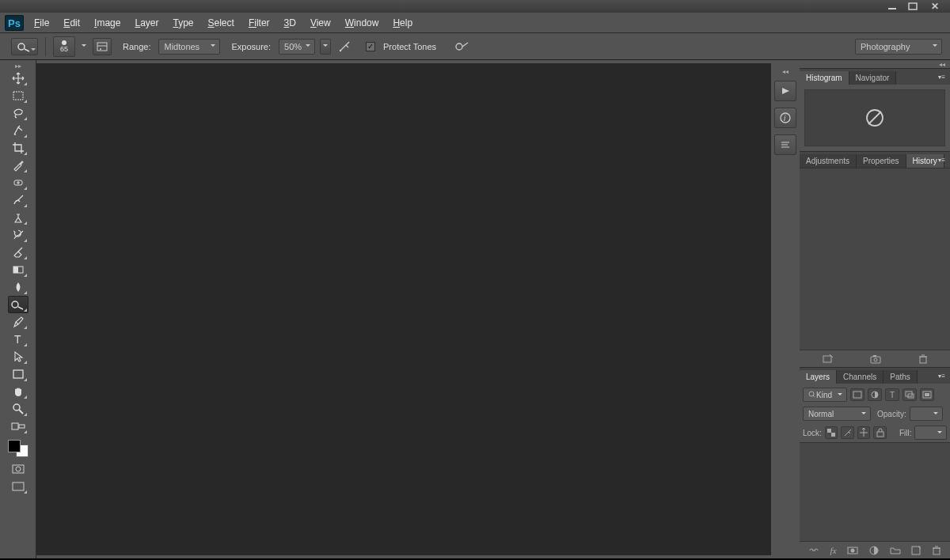 This screenshot has height=560, width=950. What do you see at coordinates (910, 395) in the screenshot?
I see `filter-shape-icon` at bounding box center [910, 395].